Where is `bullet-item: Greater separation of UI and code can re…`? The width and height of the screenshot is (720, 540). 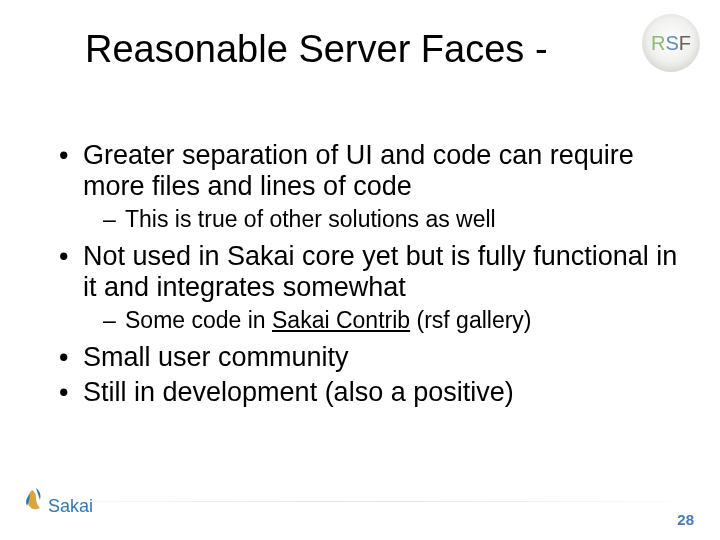 bullet-item: Greater separation of UI and code can re… is located at coordinates (368, 171).